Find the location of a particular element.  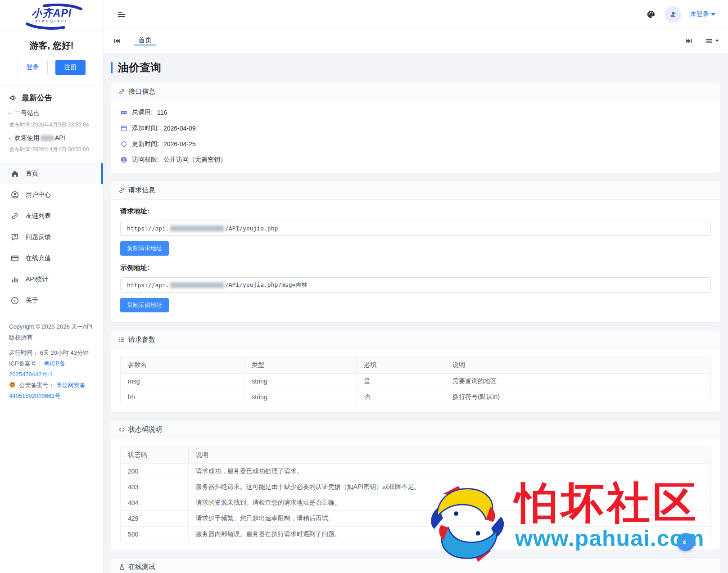

announcement-title: 二号站点 is located at coordinates (27, 113).